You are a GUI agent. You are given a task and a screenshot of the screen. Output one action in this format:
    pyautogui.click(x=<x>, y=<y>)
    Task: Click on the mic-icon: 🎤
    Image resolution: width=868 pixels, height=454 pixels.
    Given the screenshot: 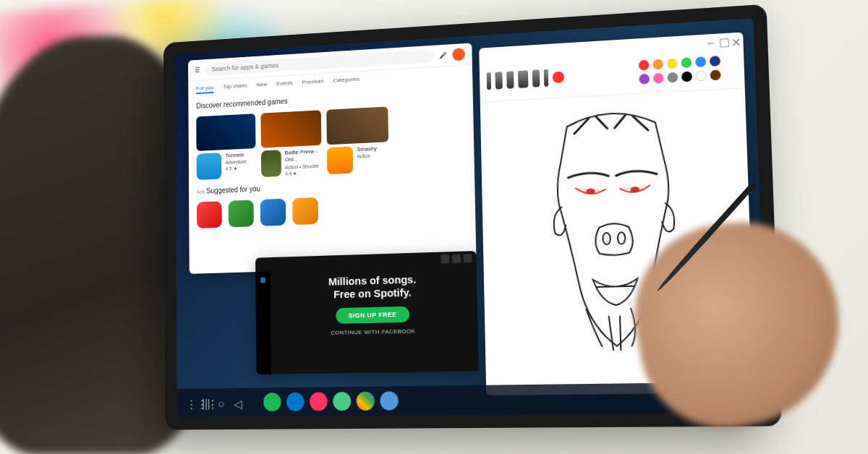 What is the action you would take?
    pyautogui.click(x=443, y=55)
    